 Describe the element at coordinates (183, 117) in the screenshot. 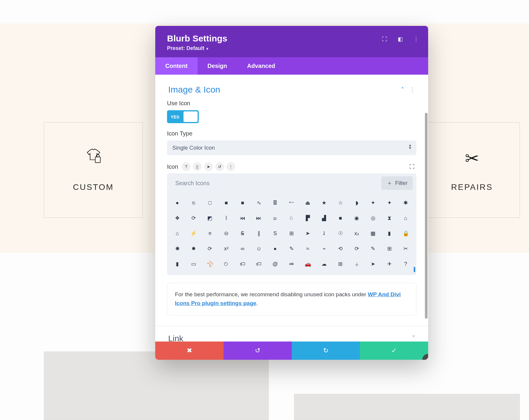

I see `use-icon-toggle: YES` at that location.